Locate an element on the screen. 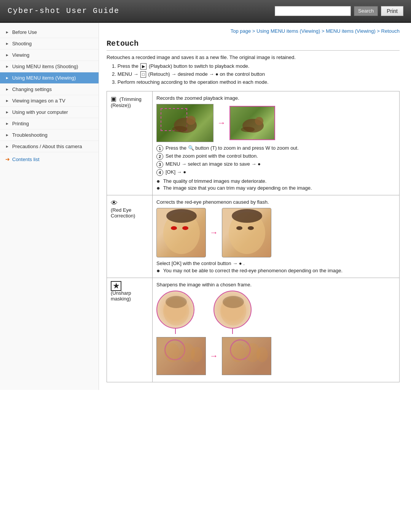 The height and width of the screenshot is (532, 411). row-icon-cell: 👁 (Red EyeCorrection) is located at coordinates (130, 237).